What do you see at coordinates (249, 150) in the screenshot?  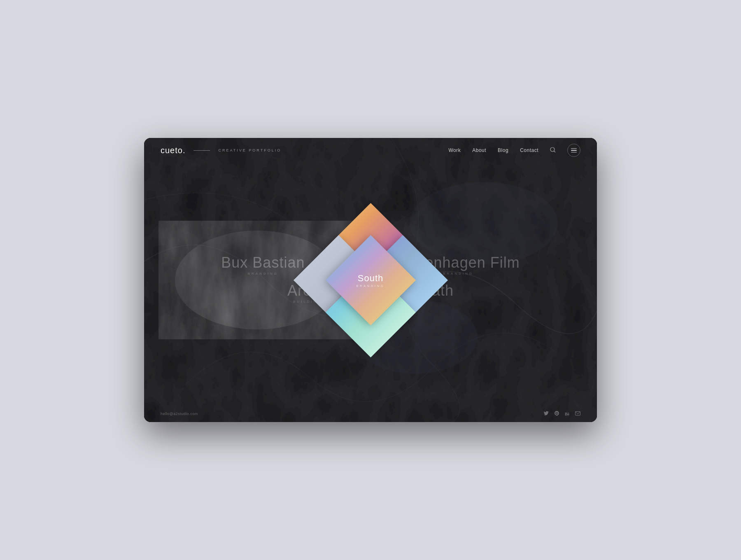 I see `tagline: CREATIVE PORTFOLIO` at bounding box center [249, 150].